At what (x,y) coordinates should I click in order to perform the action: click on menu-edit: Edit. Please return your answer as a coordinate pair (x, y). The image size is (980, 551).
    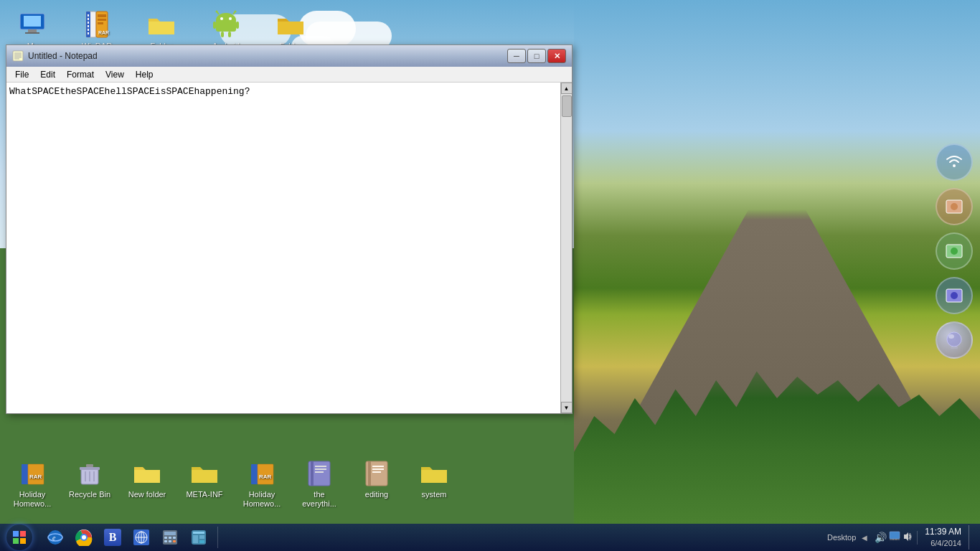
    Looking at the image, I should click on (47, 75).